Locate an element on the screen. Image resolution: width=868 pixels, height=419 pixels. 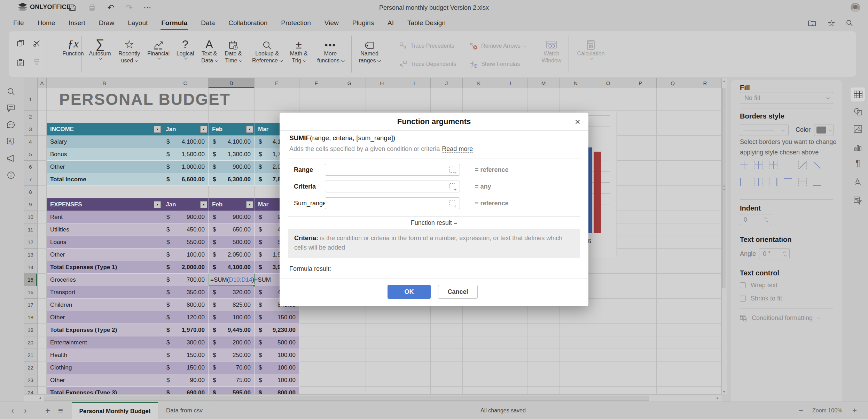
sheet-tab-1: Personal Monthly Budget is located at coordinates (115, 411).